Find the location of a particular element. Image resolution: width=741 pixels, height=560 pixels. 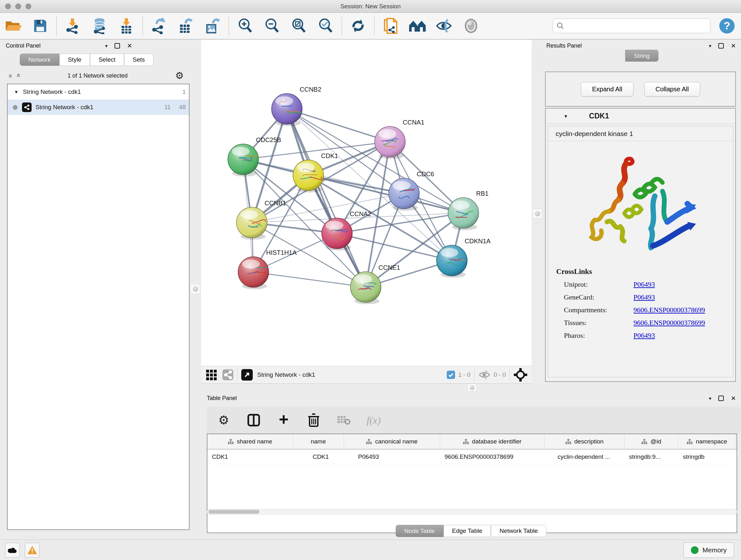

zoom-fit-button is located at coordinates (299, 26).